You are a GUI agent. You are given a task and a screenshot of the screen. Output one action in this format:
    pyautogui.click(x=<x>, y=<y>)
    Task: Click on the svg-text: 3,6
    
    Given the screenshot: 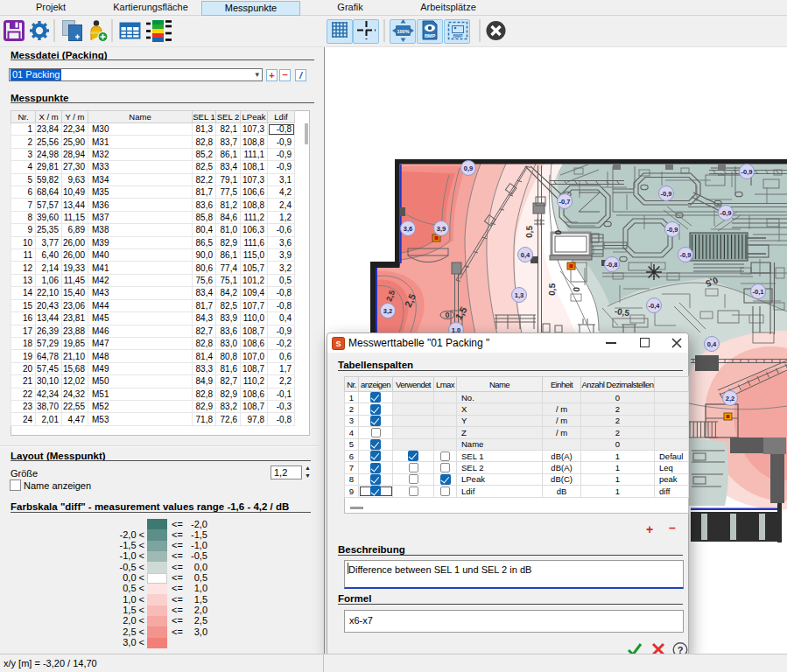 What is the action you would take?
    pyautogui.click(x=408, y=229)
    